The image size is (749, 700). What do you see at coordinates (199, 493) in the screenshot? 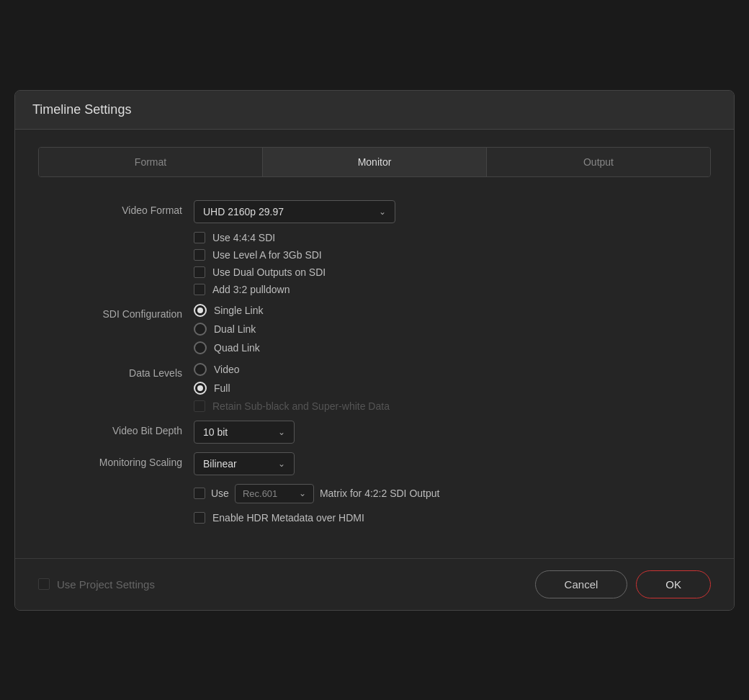
I see `checkbox-matrix-box` at bounding box center [199, 493].